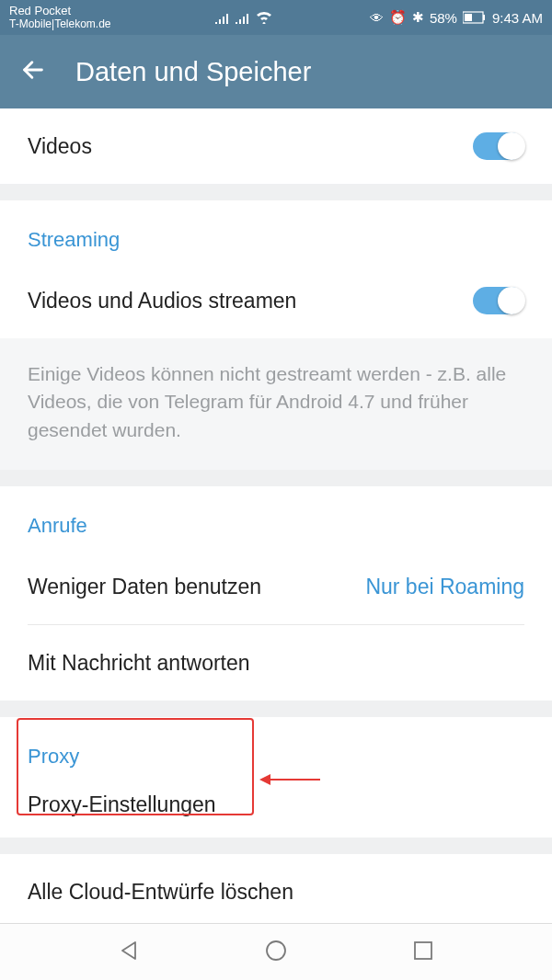  I want to click on square-recent-icon, so click(423, 951).